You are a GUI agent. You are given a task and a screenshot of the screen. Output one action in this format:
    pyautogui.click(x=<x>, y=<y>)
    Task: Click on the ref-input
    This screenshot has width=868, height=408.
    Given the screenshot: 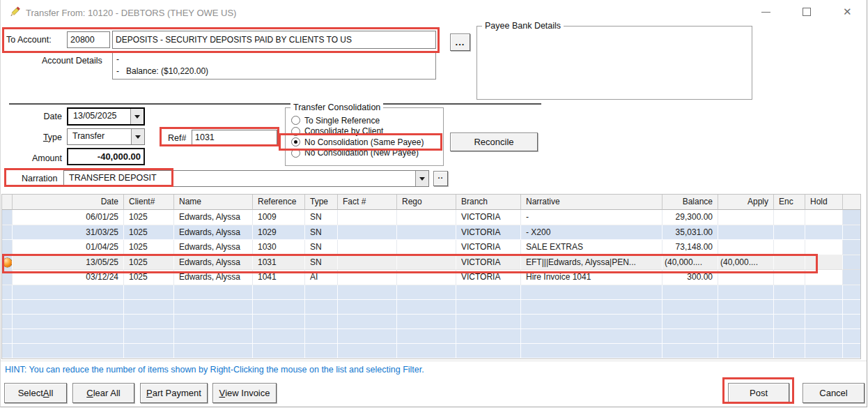 What is the action you would take?
    pyautogui.click(x=234, y=137)
    